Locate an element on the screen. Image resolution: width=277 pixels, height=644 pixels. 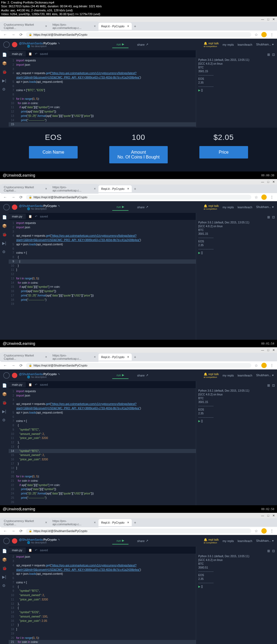
browser-tab-2: https://pro-api.coinmarketcap.c...× is located at coordinates (74, 357).